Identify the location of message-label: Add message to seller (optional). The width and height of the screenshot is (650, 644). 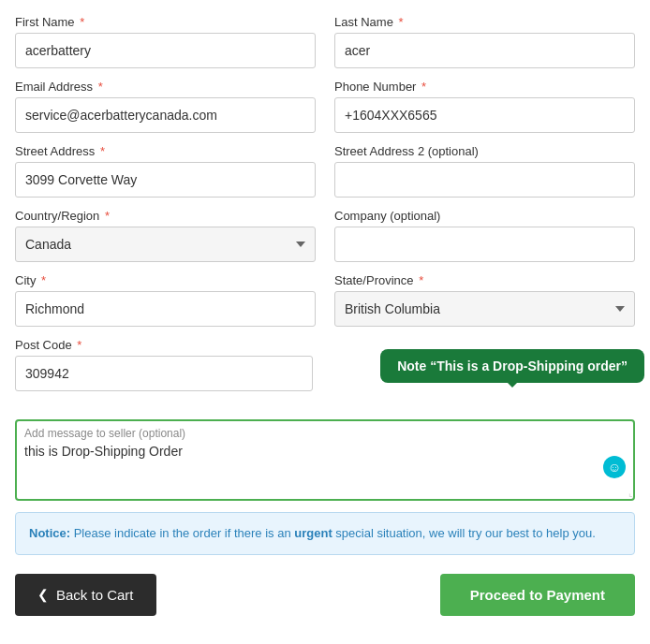
(325, 433).